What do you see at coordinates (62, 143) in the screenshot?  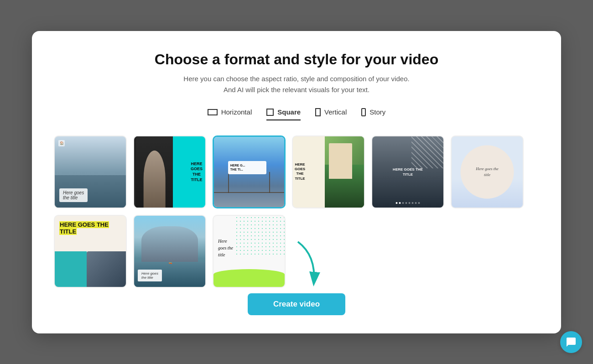 I see `card1-icon: 🏠` at bounding box center [62, 143].